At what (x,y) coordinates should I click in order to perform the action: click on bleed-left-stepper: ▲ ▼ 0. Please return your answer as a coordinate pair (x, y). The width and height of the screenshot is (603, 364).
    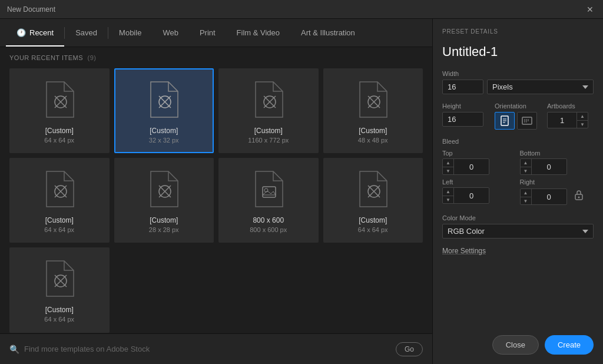
    Looking at the image, I should click on (466, 196).